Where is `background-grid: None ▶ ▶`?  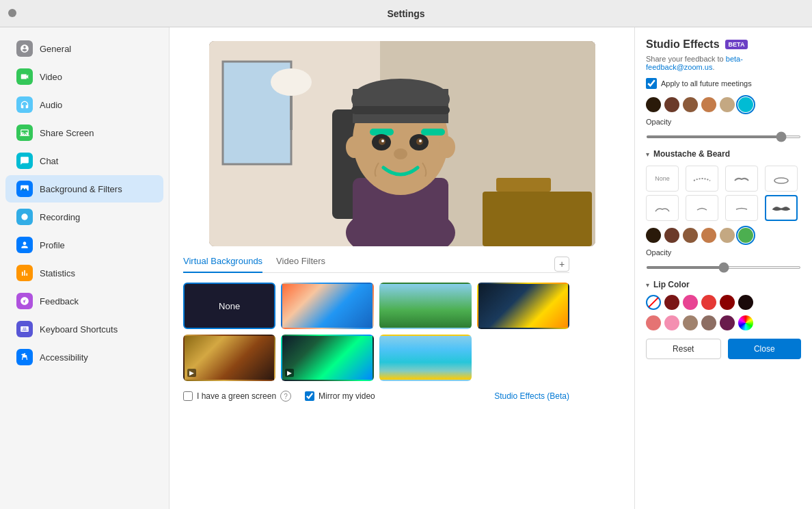
background-grid: None ▶ ▶ is located at coordinates (376, 332).